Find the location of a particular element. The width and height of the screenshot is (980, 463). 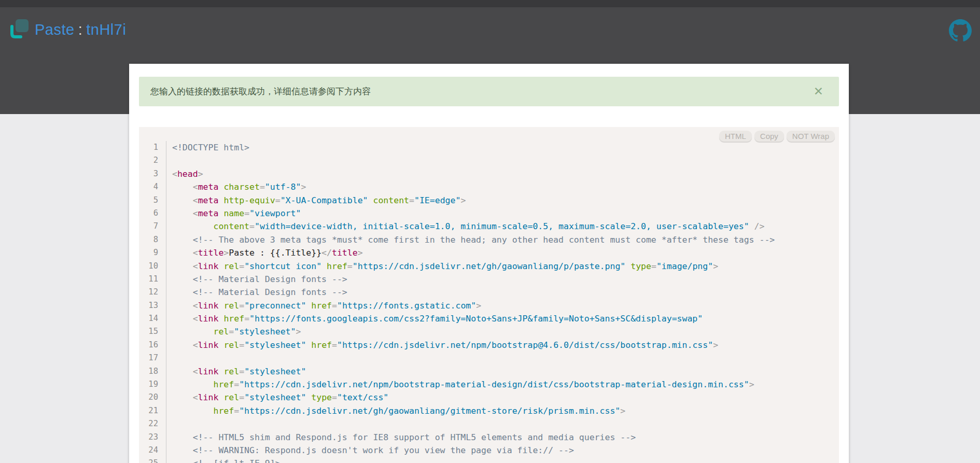

code-line: 17 is located at coordinates (489, 358).